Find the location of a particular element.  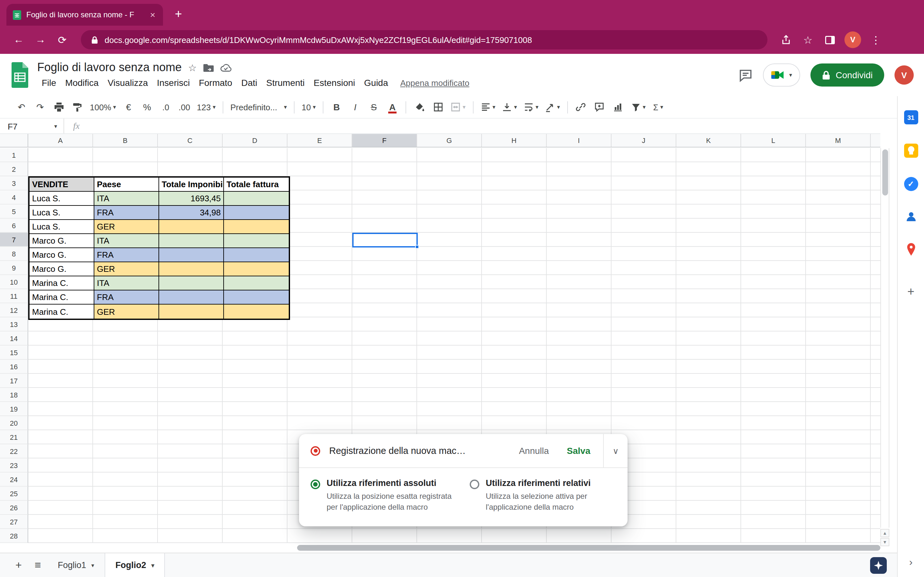

browser-tab: Foglio di lavoro senza nome - F × is located at coordinates (85, 15).